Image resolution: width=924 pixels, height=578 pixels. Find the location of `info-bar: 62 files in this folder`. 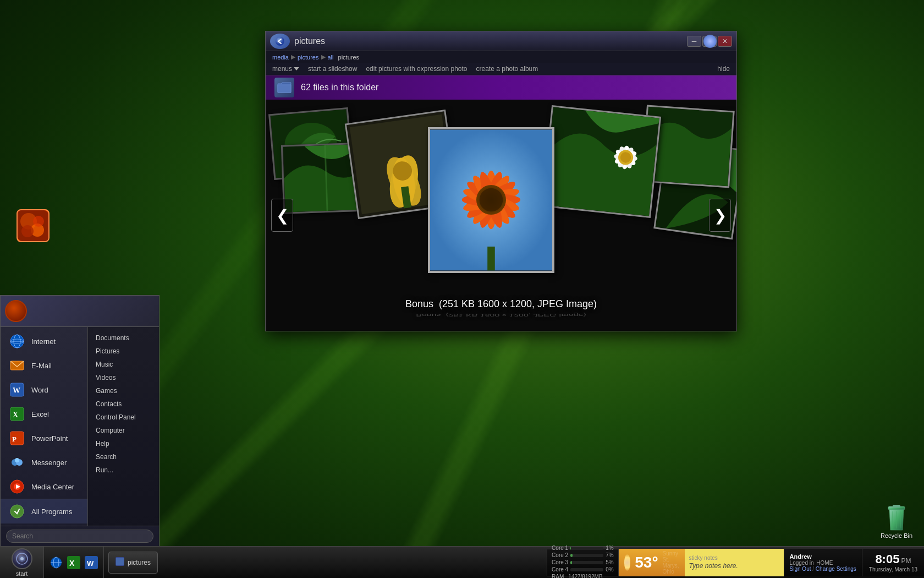

info-bar: 62 files in this folder is located at coordinates (501, 88).